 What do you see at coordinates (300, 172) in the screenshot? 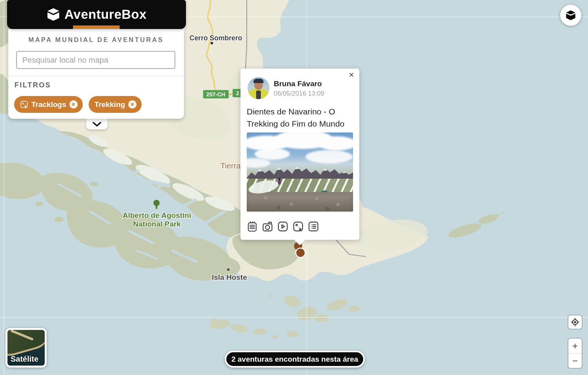
I see `adventure-photo` at bounding box center [300, 172].